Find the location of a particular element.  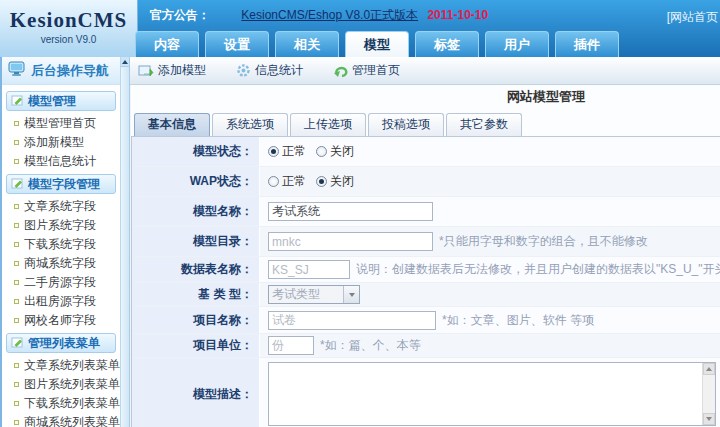

site-home-link: [网站首页 is located at coordinates (692, 18).